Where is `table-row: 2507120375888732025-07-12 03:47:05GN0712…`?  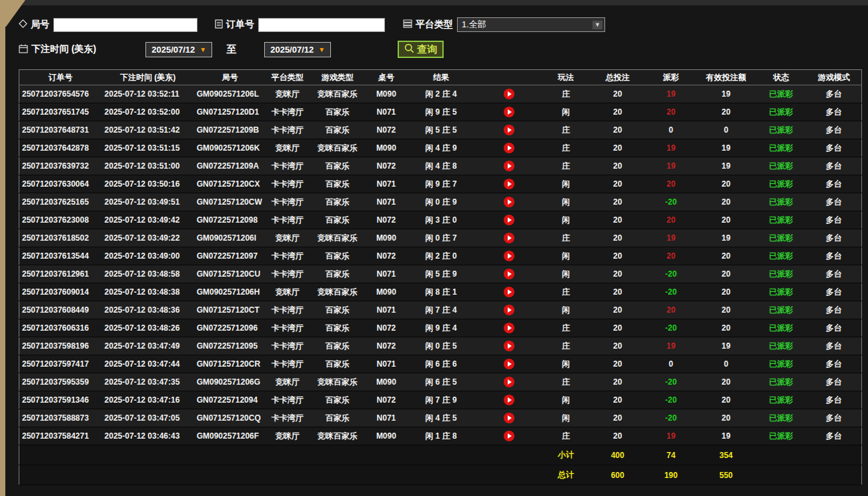 table-row: 2507120375888732025-07-12 03:47:05GN0712… is located at coordinates (440, 419).